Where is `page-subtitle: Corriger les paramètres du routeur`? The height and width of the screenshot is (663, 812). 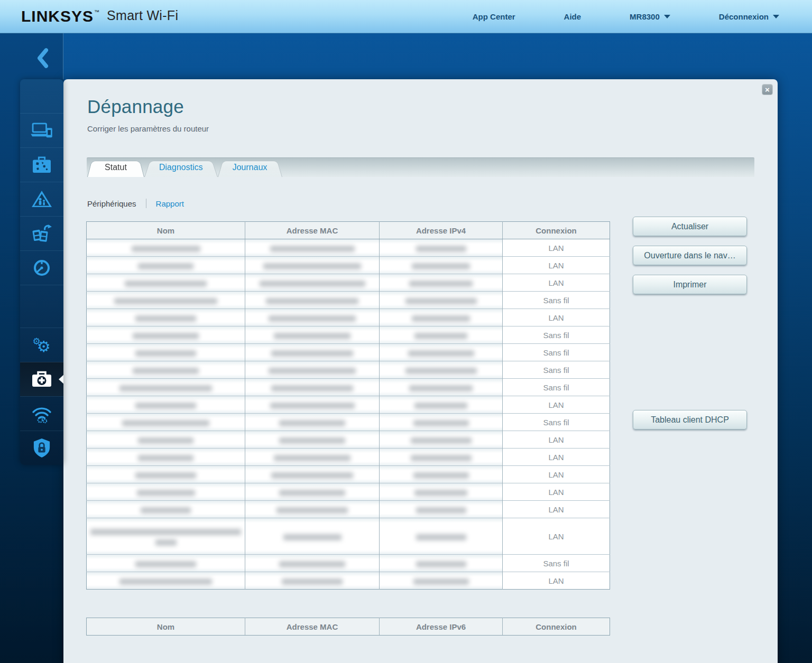 page-subtitle: Corriger les paramètres du routeur is located at coordinates (432, 129).